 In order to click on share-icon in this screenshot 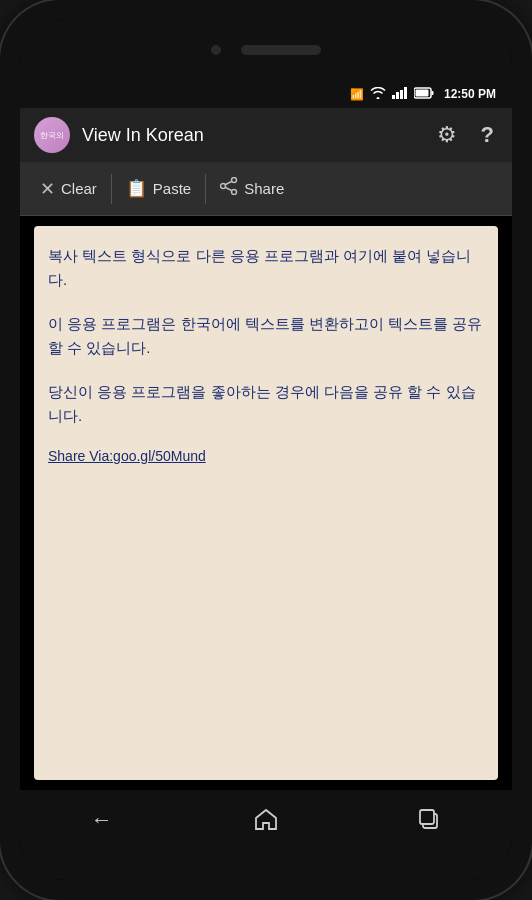, I will do `click(229, 188)`.